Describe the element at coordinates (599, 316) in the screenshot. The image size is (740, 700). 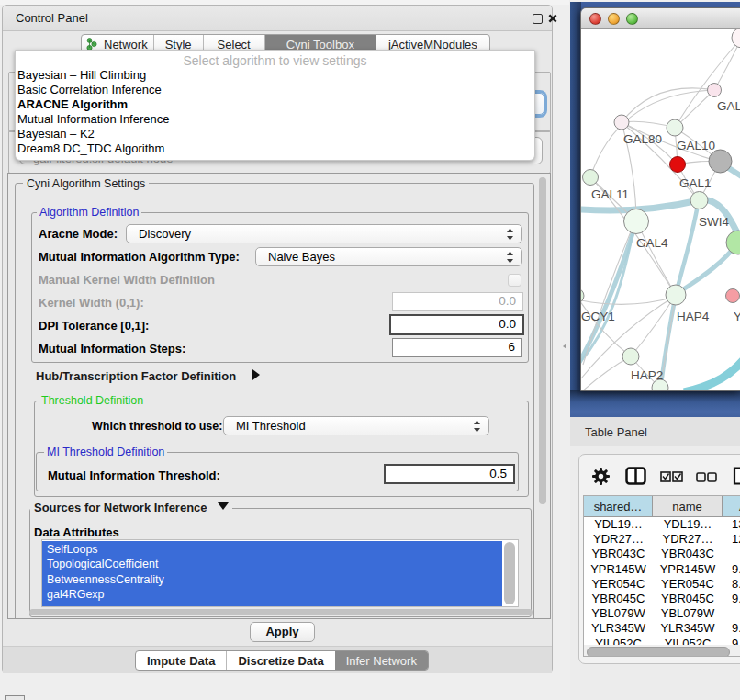
I see `svg-text: GCY1` at that location.